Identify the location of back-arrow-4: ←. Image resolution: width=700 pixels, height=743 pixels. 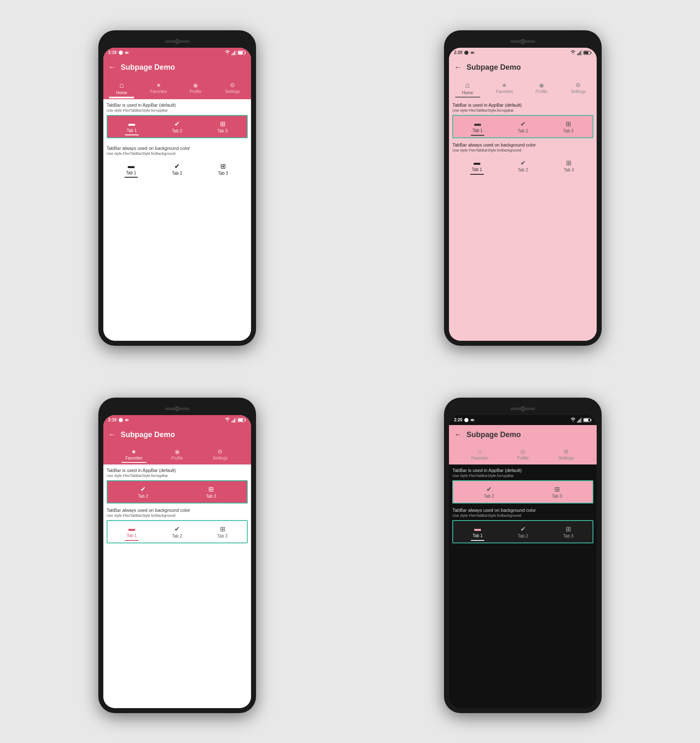
(458, 435).